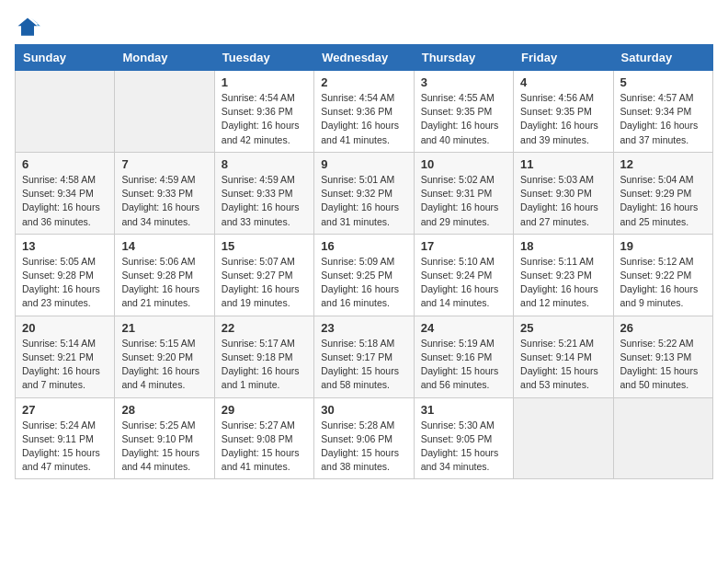 This screenshot has width=728, height=563. What do you see at coordinates (165, 193) in the screenshot?
I see `calendar-cell: 7Sunrise: 4:59 AMSunset: 9:33 PMDaylight…` at bounding box center [165, 193].